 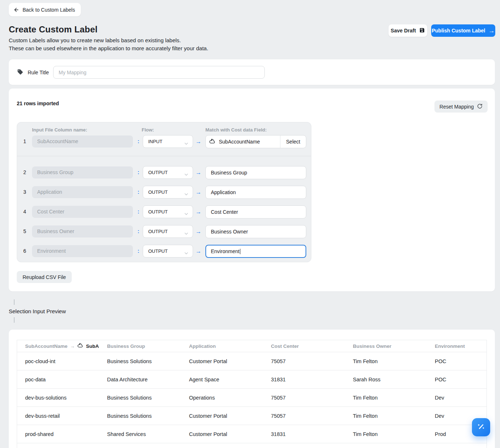 I want to click on save-icon, so click(x=422, y=31).